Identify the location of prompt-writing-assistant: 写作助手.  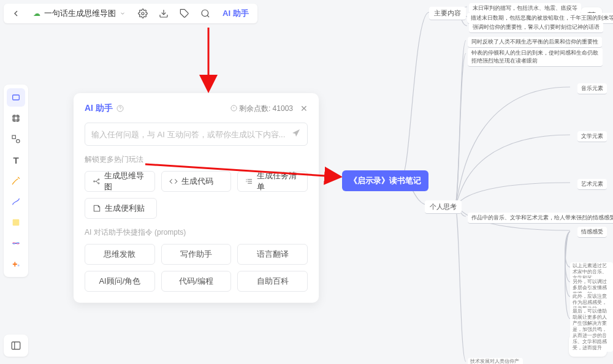
(196, 254).